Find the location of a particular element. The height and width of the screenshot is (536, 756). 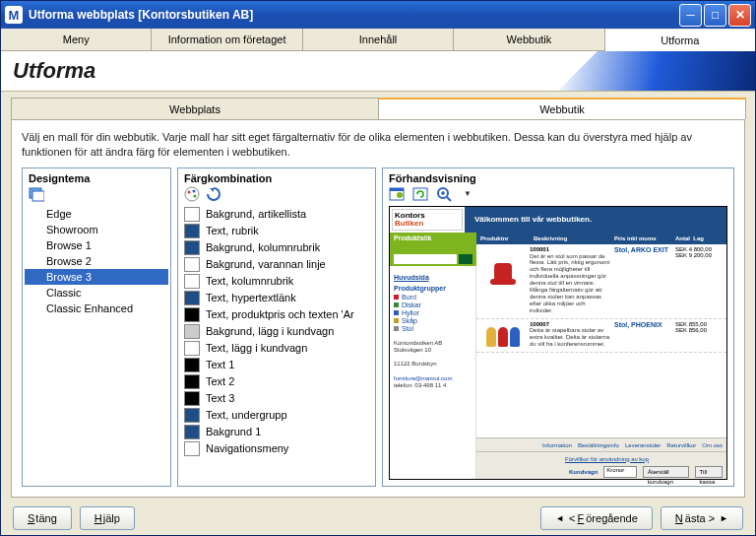

nav-innehall: Innehåll is located at coordinates (378, 39).